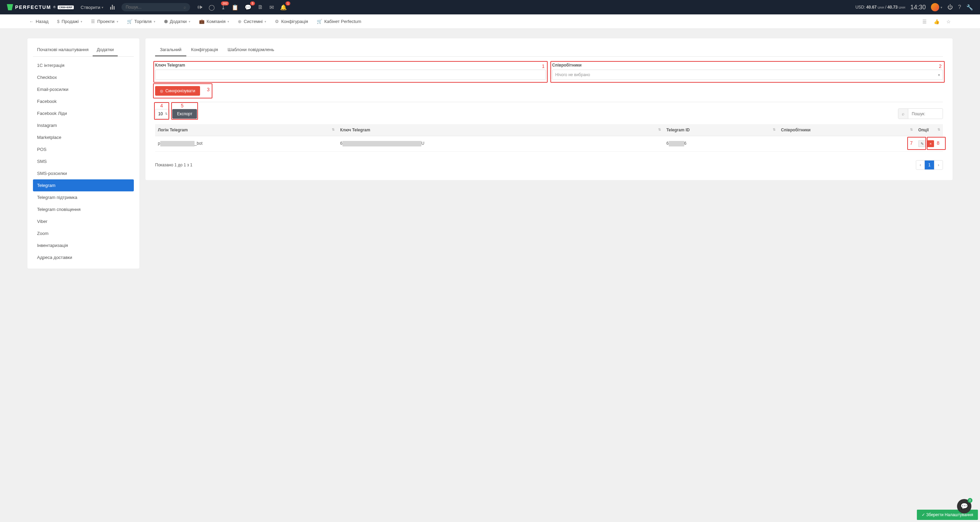  Describe the element at coordinates (573, 75) in the screenshot. I see `staff-placeholder: Нічого не вибрано` at that location.